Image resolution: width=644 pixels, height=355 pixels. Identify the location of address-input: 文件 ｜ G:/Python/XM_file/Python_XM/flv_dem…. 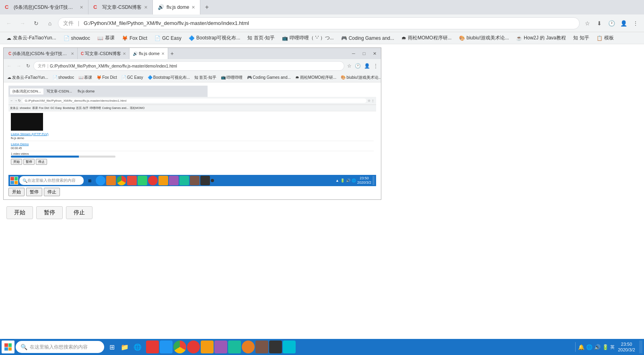
(319, 23).